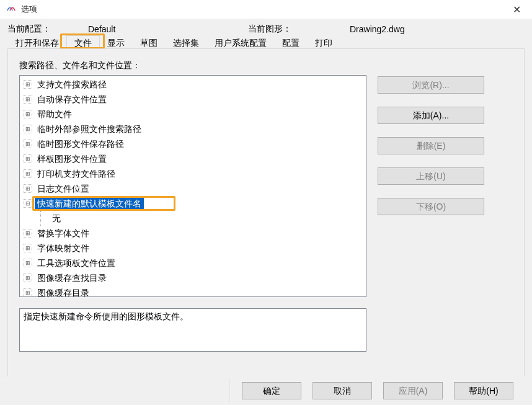 The height and width of the screenshot is (405, 532). I want to click on tree-item-label: 日志文件位置, so click(63, 189).